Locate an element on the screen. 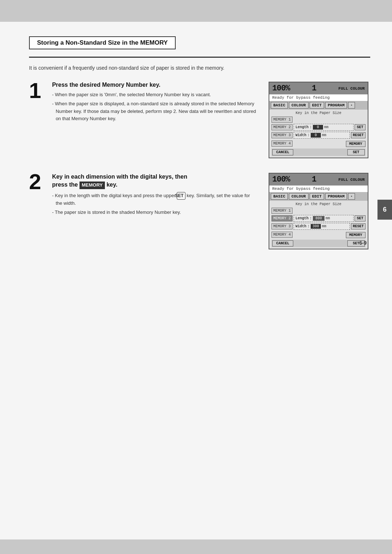 This screenshot has height=554, width=392. width-row-2: Width : 300 mm is located at coordinates (322, 227).